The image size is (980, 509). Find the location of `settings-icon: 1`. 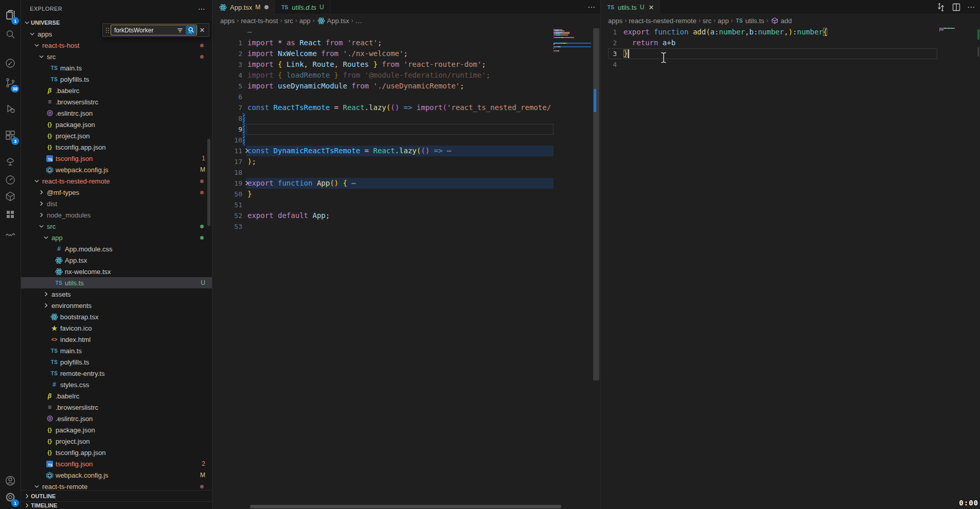

settings-icon: 1 is located at coordinates (10, 497).